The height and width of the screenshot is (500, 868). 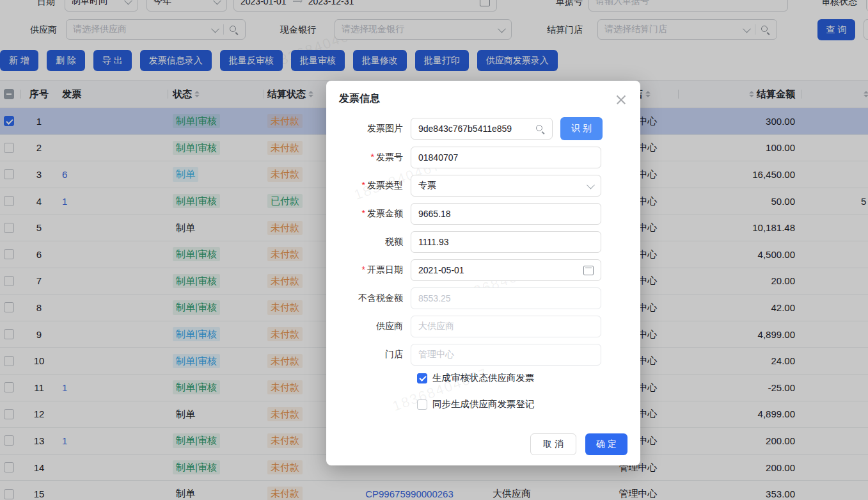 I want to click on invoice-amount-label: 发票金额, so click(x=368, y=214).